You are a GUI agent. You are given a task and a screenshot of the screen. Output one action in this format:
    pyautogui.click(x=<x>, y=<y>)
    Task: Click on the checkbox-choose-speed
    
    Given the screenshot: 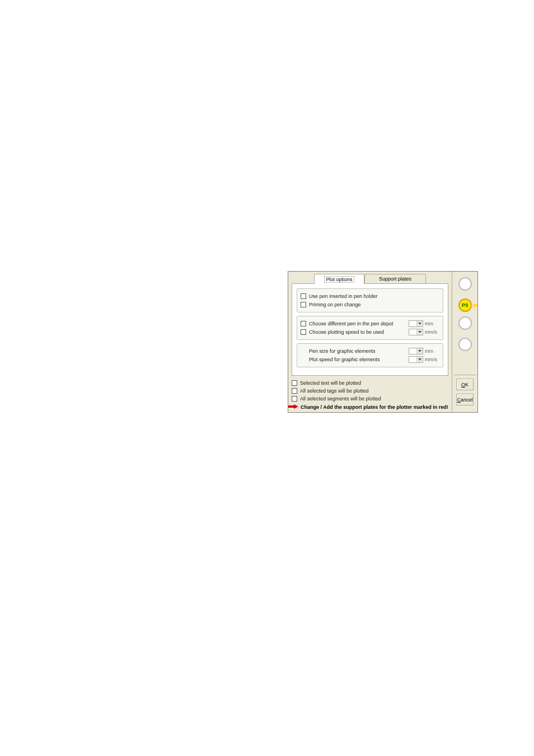 What is the action you would take?
    pyautogui.click(x=303, y=332)
    